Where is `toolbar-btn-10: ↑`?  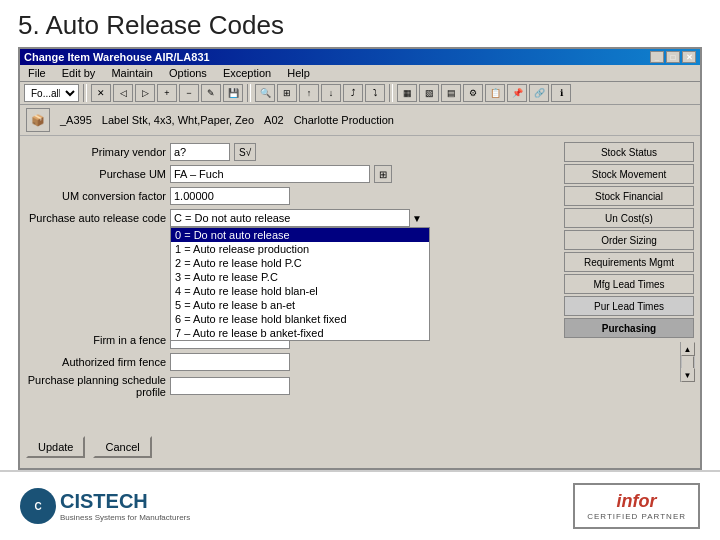 toolbar-btn-10: ↑ is located at coordinates (309, 93).